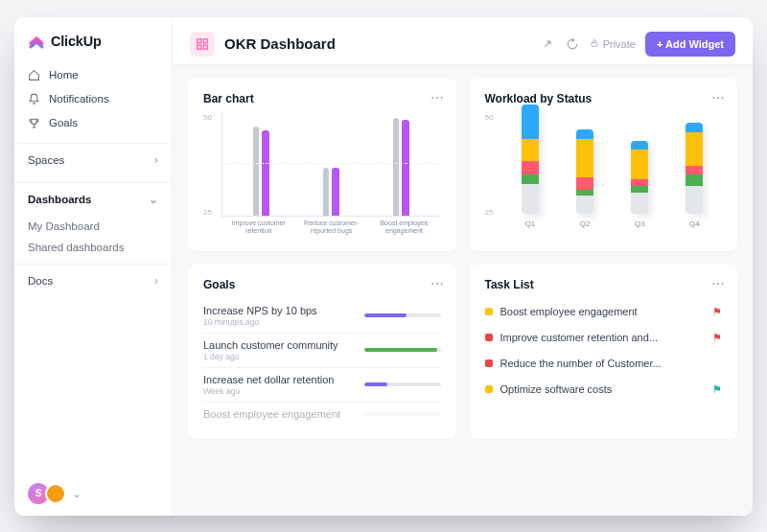 The height and width of the screenshot is (532, 767). What do you see at coordinates (572, 44) in the screenshot?
I see `refresh-icon` at bounding box center [572, 44].